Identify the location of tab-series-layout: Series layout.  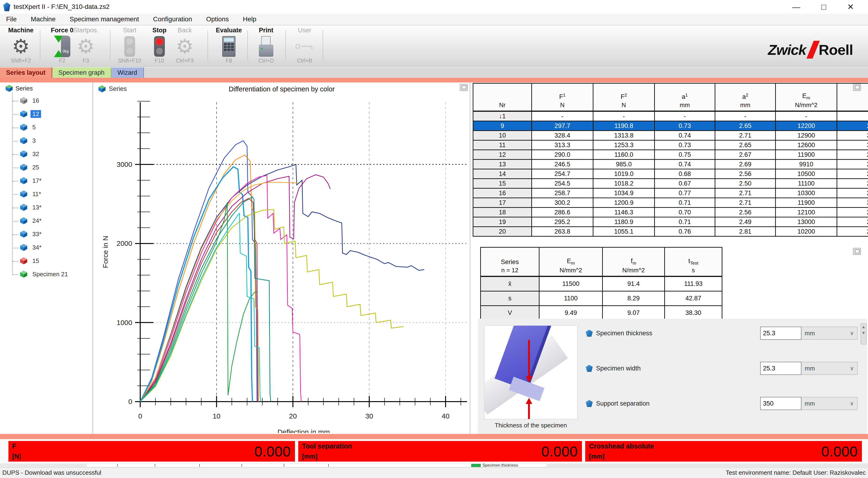
(26, 73).